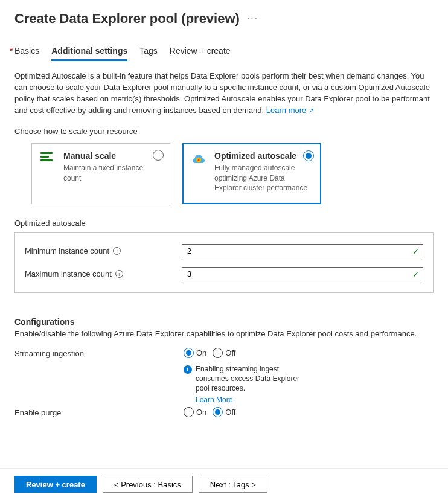 This screenshot has height=500, width=448. Describe the element at coordinates (222, 93) in the screenshot. I see `description-content: Optimized Autoscale is a built-in featur…` at that location.